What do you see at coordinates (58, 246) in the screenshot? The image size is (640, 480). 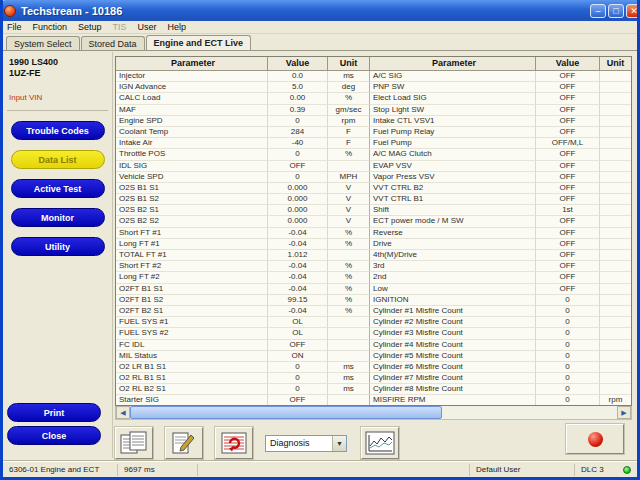 I see `sidebar-item-utility: Utility` at bounding box center [58, 246].